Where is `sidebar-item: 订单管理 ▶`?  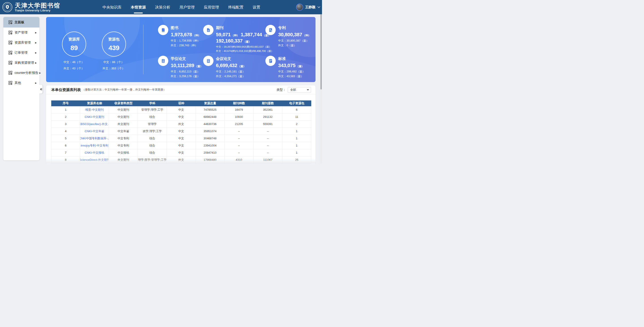
sidebar-item: 订单管理 ▶ is located at coordinates (22, 53).